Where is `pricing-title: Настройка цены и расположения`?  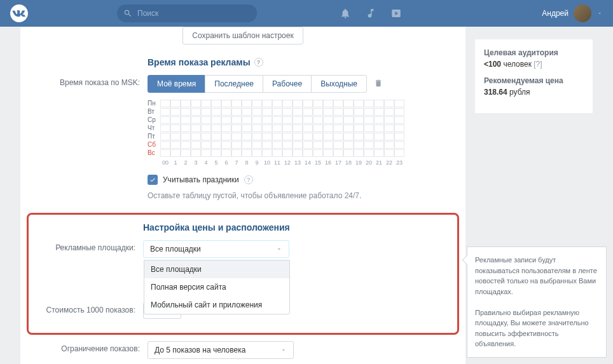 pricing-title: Настройка цены и расположения is located at coordinates (243, 227).